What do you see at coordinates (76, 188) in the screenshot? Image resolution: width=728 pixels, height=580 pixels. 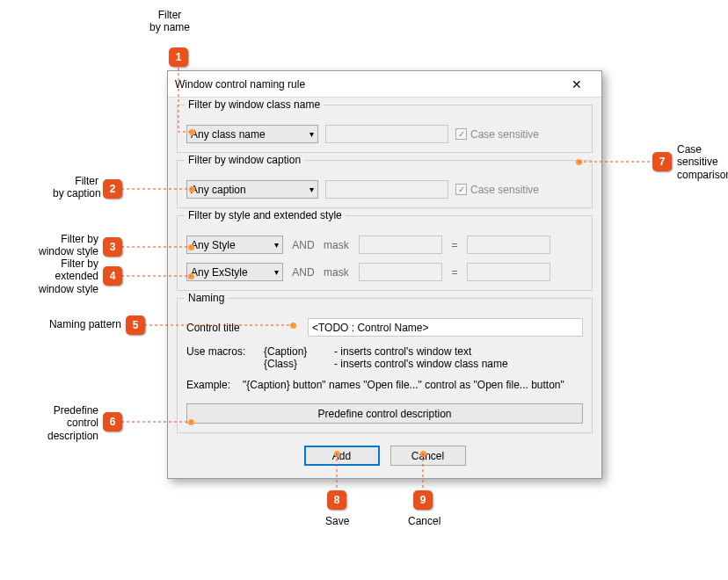 I see `callout-label-2: Filter by caption` at bounding box center [76, 188].